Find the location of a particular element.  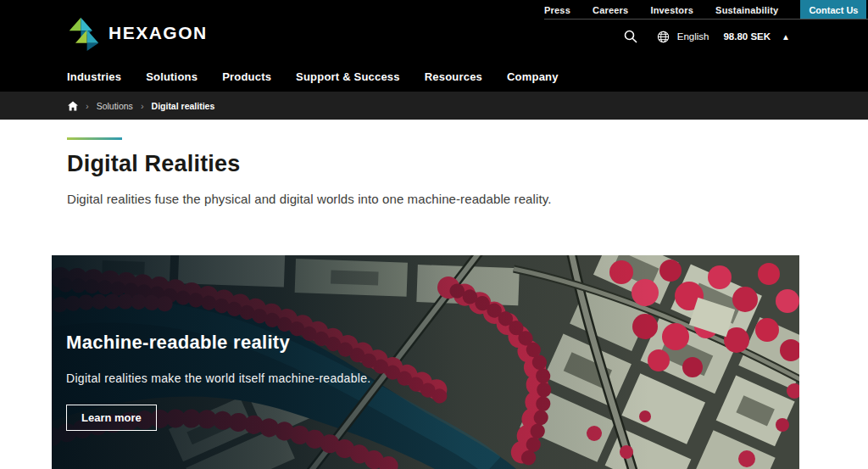

utility-link-sustainability: Sustainability is located at coordinates (747, 10).